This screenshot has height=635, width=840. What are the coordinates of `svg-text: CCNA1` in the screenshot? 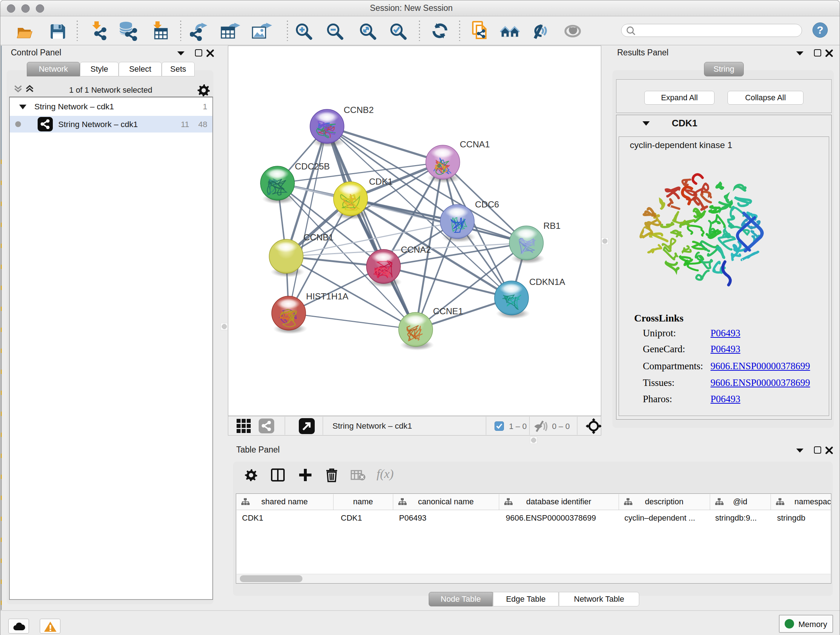 It's located at (475, 144).